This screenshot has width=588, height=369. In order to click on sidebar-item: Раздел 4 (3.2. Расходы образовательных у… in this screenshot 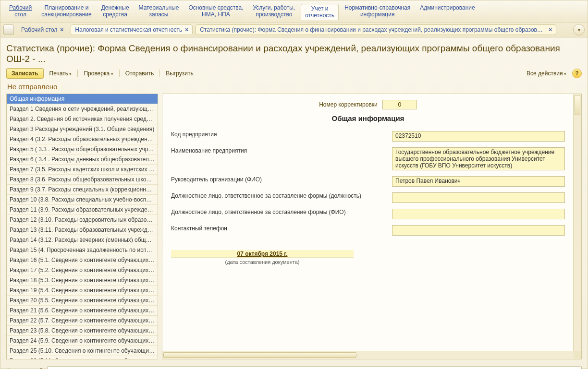, I will do `click(82, 139)`.